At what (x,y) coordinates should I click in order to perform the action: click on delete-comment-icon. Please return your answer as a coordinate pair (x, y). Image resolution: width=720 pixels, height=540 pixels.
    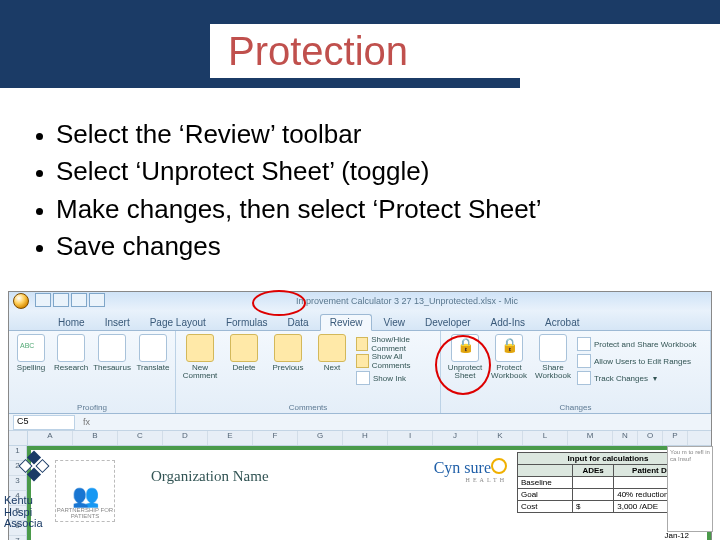
    Looking at the image, I should click on (244, 348).